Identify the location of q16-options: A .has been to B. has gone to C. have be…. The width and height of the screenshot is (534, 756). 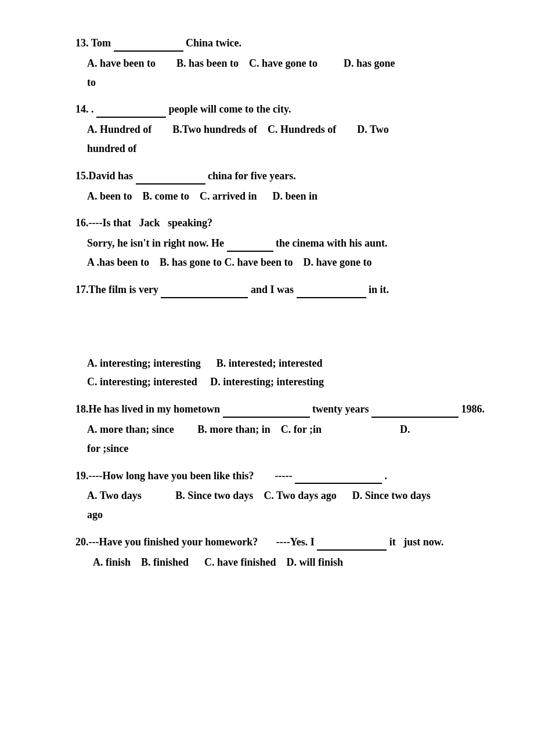
(287, 262).